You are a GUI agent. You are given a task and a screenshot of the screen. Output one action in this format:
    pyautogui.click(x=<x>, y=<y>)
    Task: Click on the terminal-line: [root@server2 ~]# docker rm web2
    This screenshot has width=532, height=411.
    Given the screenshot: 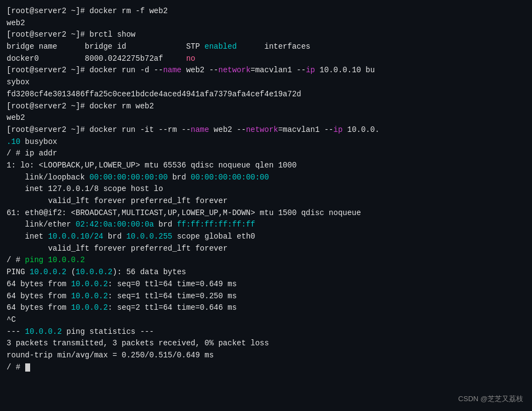 What is the action you would take?
    pyautogui.click(x=266, y=107)
    